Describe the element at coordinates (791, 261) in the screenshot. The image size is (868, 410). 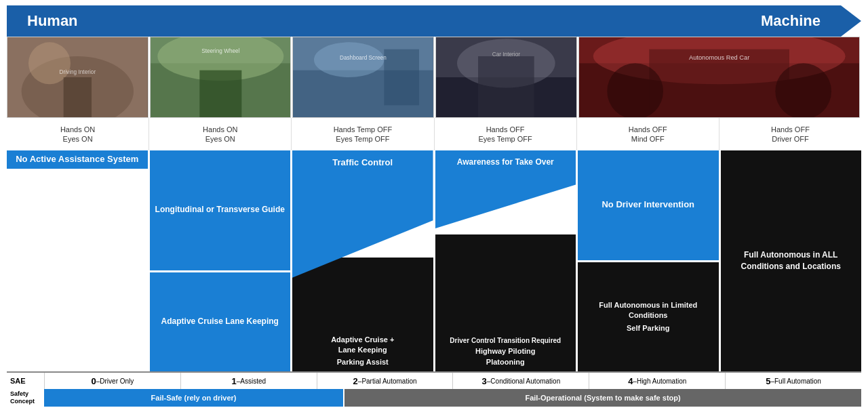
I see `col5-text: Full Autonomous in ALL Conditions and Lo…` at that location.